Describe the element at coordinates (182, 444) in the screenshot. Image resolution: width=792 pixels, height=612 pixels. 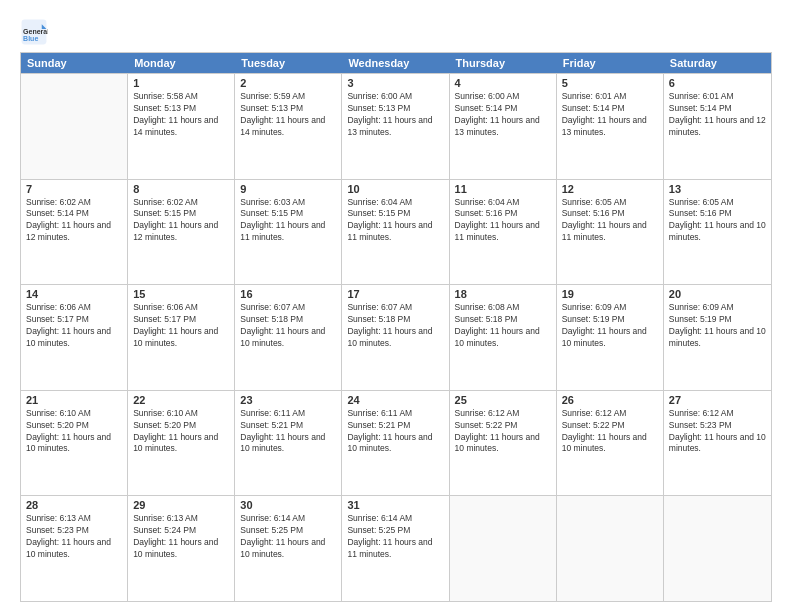
I see `calendar-cell: 22Sunrise: 6:10 AM Sunset: 5:20 PM Dayli…` at that location.